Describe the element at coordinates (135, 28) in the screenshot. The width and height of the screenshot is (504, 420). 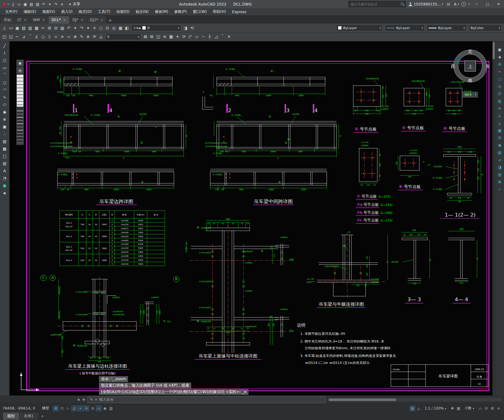
I see `layer-on-icon: ☀` at that location.